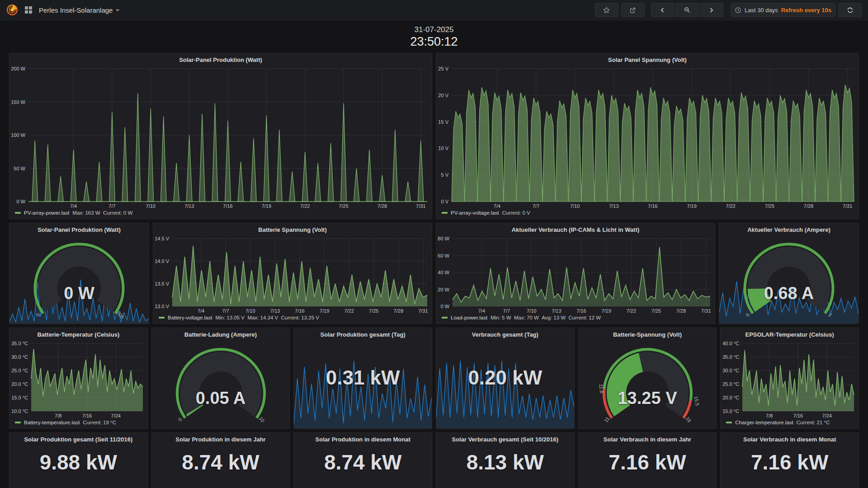 The height and width of the screenshot is (488, 868). Describe the element at coordinates (221, 137) in the screenshot. I see `solar-power-plot: 200 W150 W100 W50 W0 W7/47/77/107/137/16…` at that location.